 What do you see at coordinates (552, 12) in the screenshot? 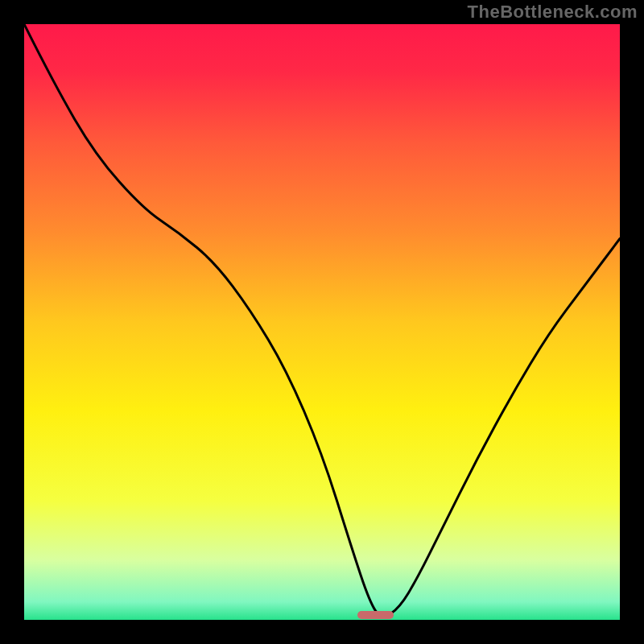
I see `watermark-text: TheBottleneck.com` at bounding box center [552, 12].